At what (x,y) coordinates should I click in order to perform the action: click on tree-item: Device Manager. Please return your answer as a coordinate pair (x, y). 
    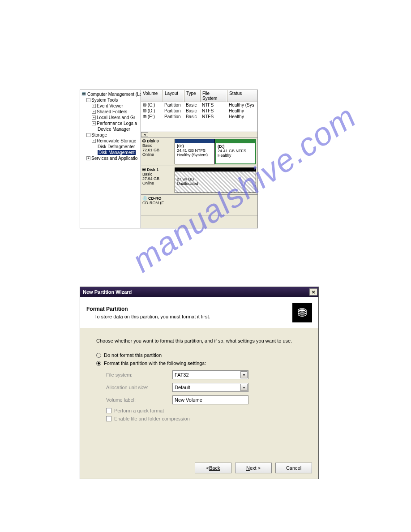
    Looking at the image, I should click on (110, 129).